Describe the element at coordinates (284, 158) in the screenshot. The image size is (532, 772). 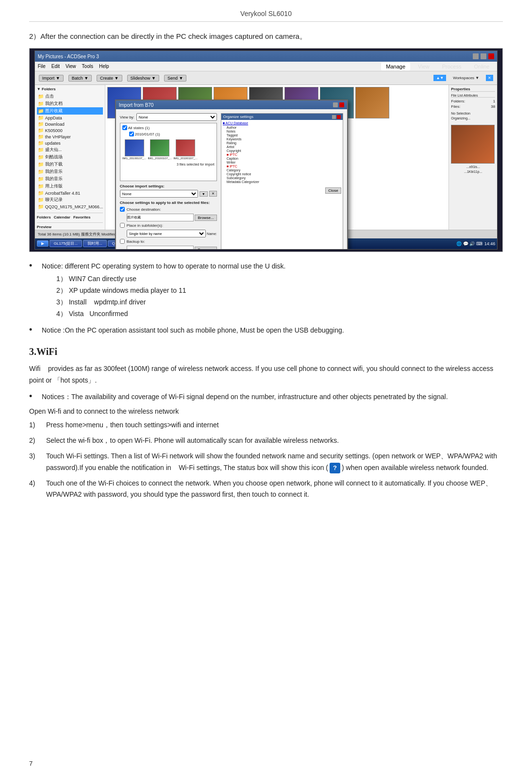
I see `db-caption: Caption` at that location.